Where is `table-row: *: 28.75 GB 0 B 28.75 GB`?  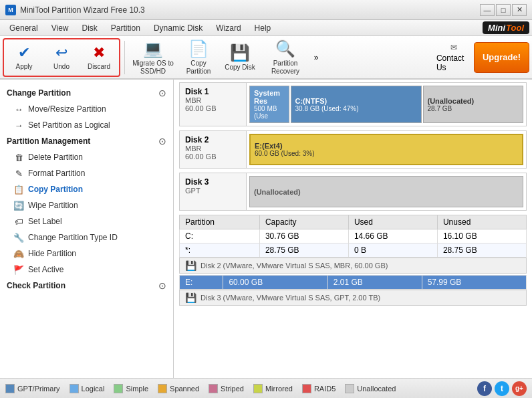 table-row: *: 28.75 GB 0 B 28.75 GB is located at coordinates (353, 250).